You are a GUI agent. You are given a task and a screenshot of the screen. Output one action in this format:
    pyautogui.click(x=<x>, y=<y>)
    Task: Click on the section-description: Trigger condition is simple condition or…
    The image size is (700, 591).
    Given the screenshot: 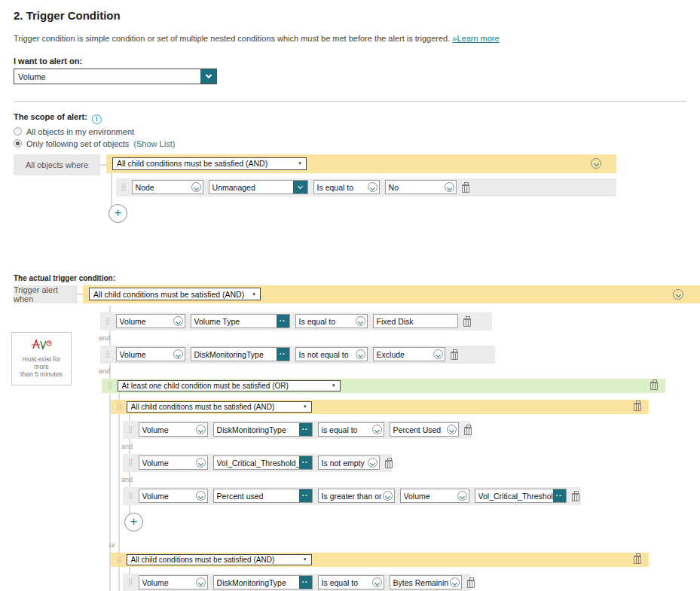 What is the action you would take?
    pyautogui.click(x=357, y=38)
    